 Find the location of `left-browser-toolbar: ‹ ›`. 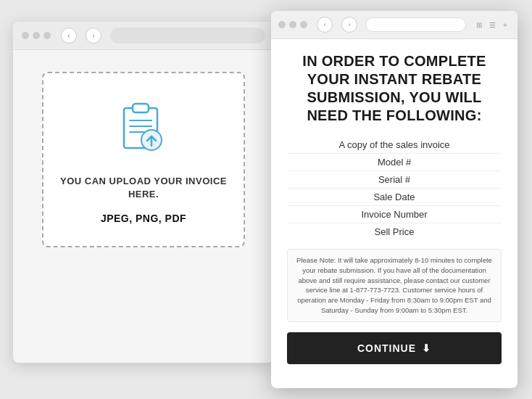

left-browser-toolbar: ‹ › is located at coordinates (144, 36).